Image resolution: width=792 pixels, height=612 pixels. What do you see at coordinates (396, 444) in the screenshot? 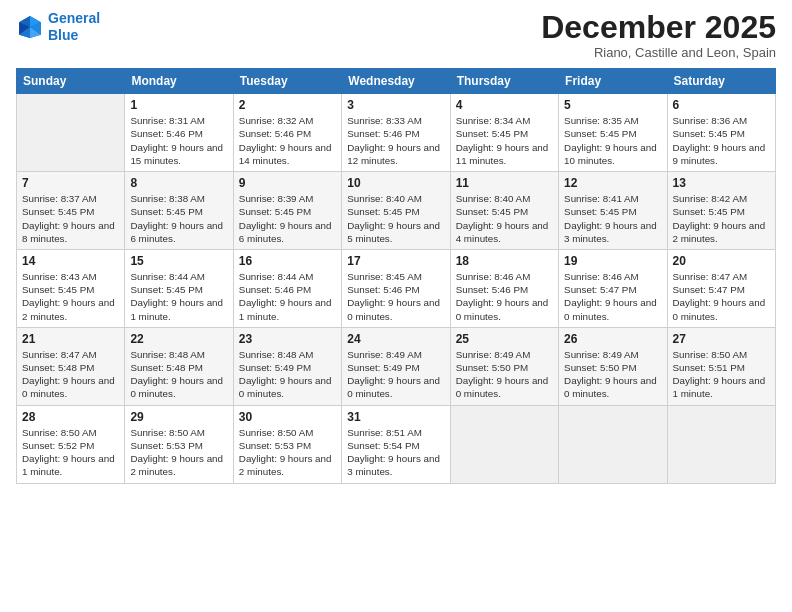
I see `calendar-week-row: 28 Sunrise: 8:50 AM Sunset: 5:52 PM Dayl…` at bounding box center [396, 444].